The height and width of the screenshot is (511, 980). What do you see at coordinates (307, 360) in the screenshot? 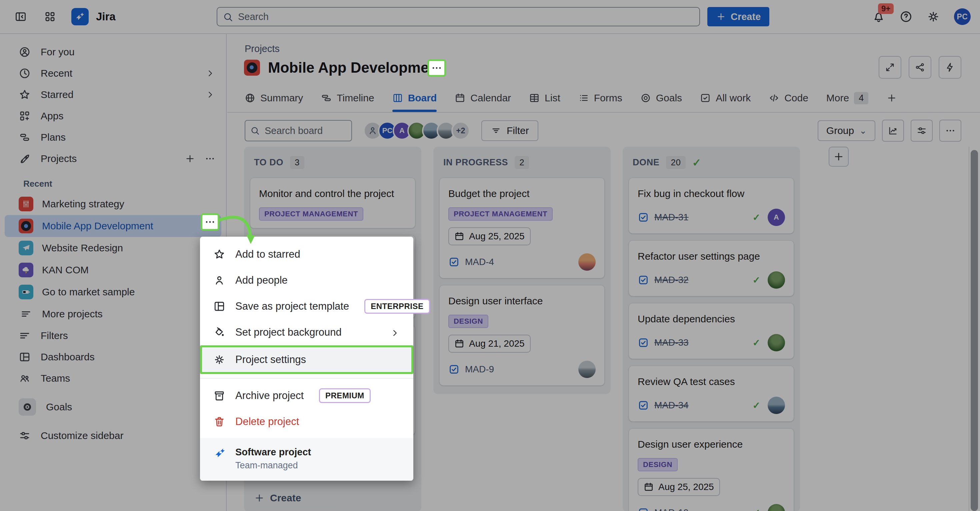
I see `menu-item-project-settings: Project settings` at bounding box center [307, 360].